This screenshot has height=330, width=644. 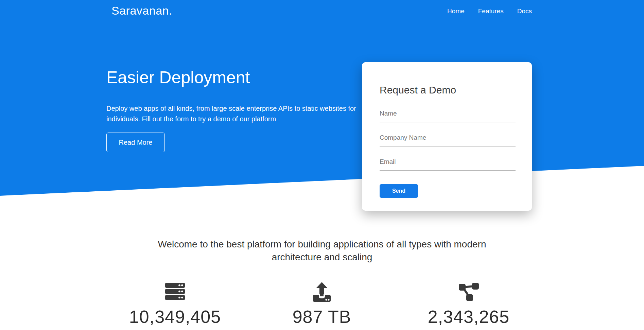 I want to click on company-name-input, so click(x=448, y=139).